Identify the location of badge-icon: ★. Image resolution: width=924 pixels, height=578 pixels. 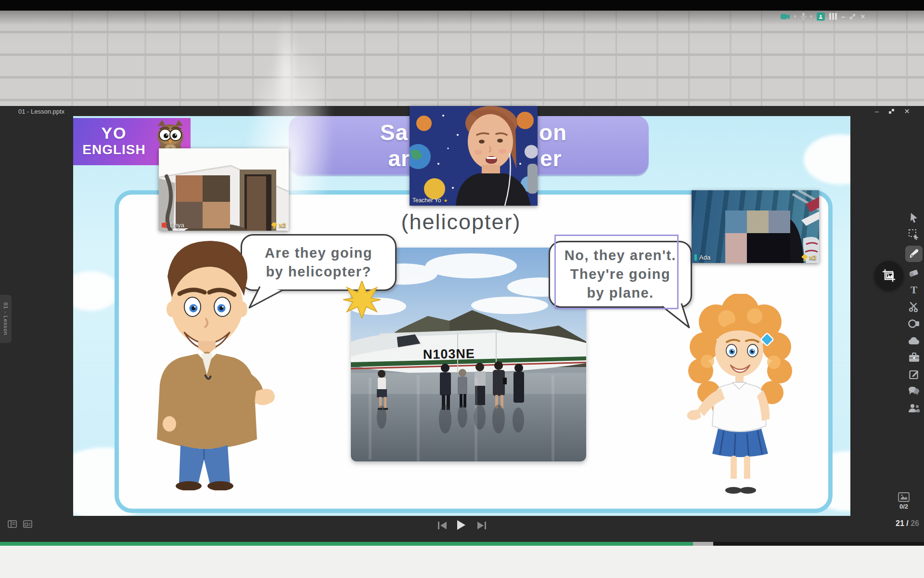
(446, 200).